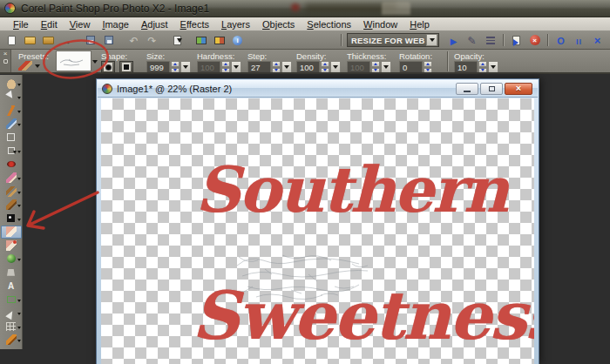 The height and width of the screenshot is (364, 610). What do you see at coordinates (518, 89) in the screenshot?
I see `close-button` at bounding box center [518, 89].